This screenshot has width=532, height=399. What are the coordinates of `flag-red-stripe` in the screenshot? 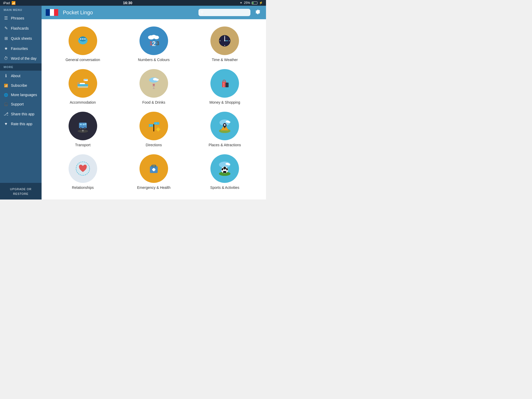 It's located at (56, 12).